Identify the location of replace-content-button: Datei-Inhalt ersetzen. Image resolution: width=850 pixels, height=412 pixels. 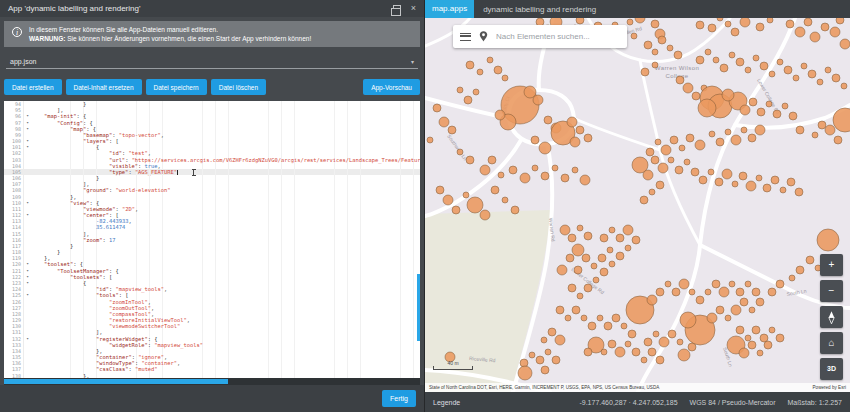
(104, 87).